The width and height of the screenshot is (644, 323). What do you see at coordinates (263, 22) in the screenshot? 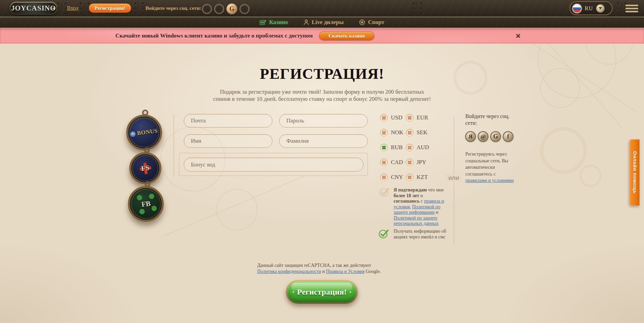
I see `slot-machine-icon` at bounding box center [263, 22].